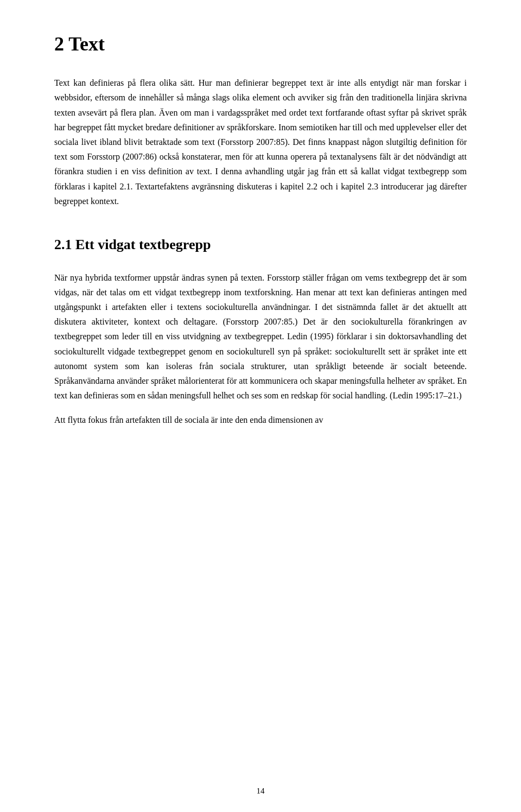  Describe the element at coordinates (260, 142) in the screenshot. I see `chapter-paragraph-1: Text kan definieras på flera olika sätt.…` at that location.